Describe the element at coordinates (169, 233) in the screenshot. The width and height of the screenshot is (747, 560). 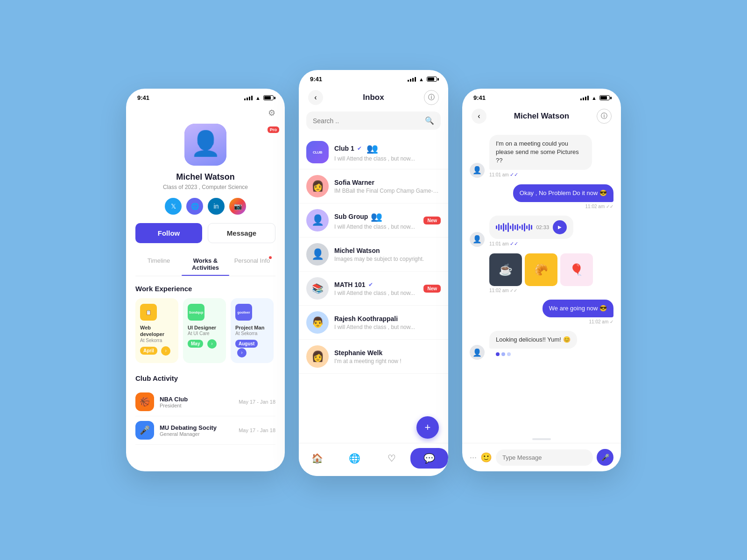
I see `follow-button: Follow` at that location.